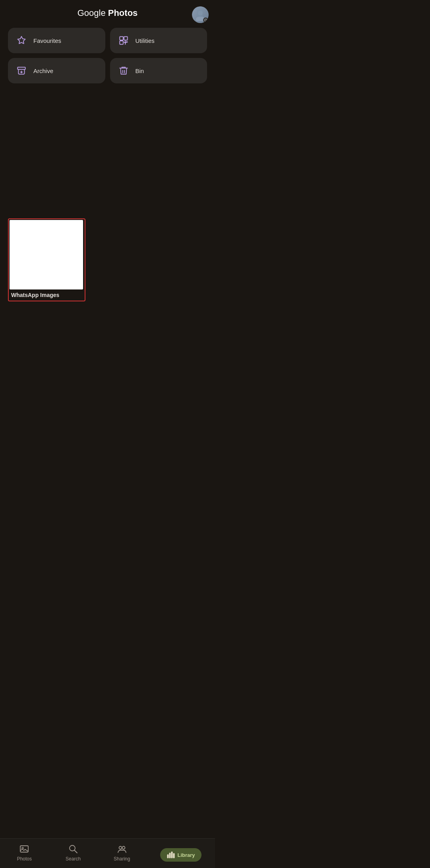  I want to click on album-thumbnail, so click(46, 255).